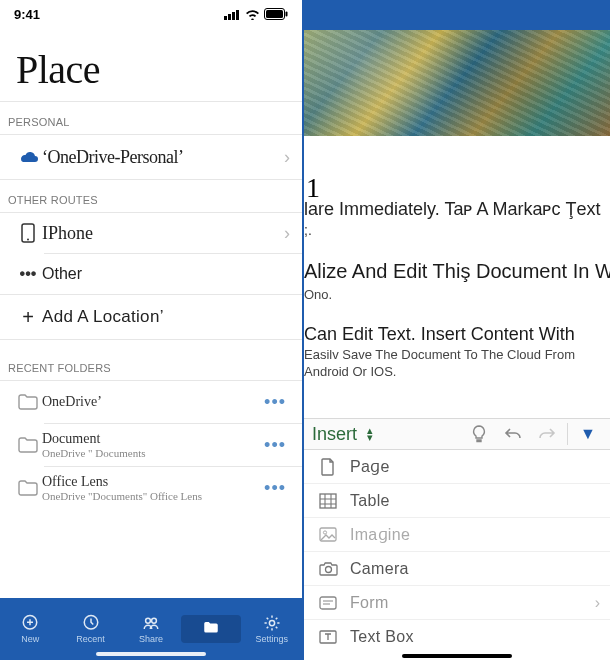  What do you see at coordinates (276, 14) in the screenshot?
I see `battery-icon` at bounding box center [276, 14].